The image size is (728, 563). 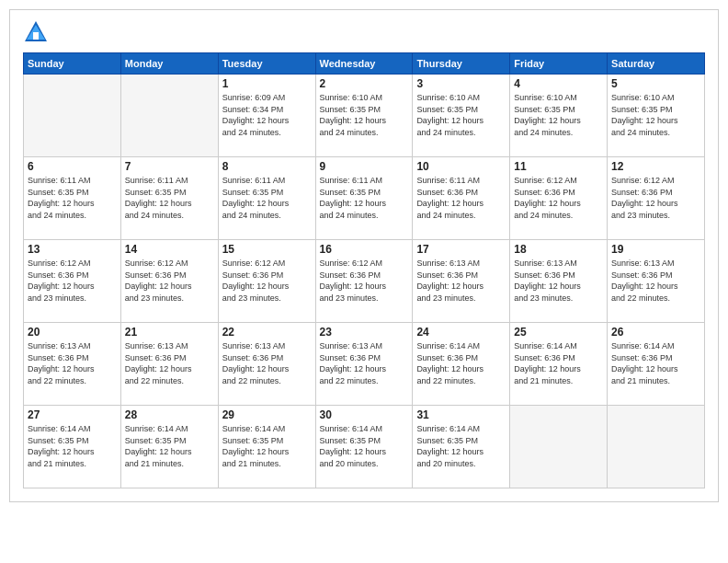 I want to click on calendar-cell: 1Sunrise: 6:09 AM Sunset: 6:34 PM Daylig…, so click(x=267, y=116).